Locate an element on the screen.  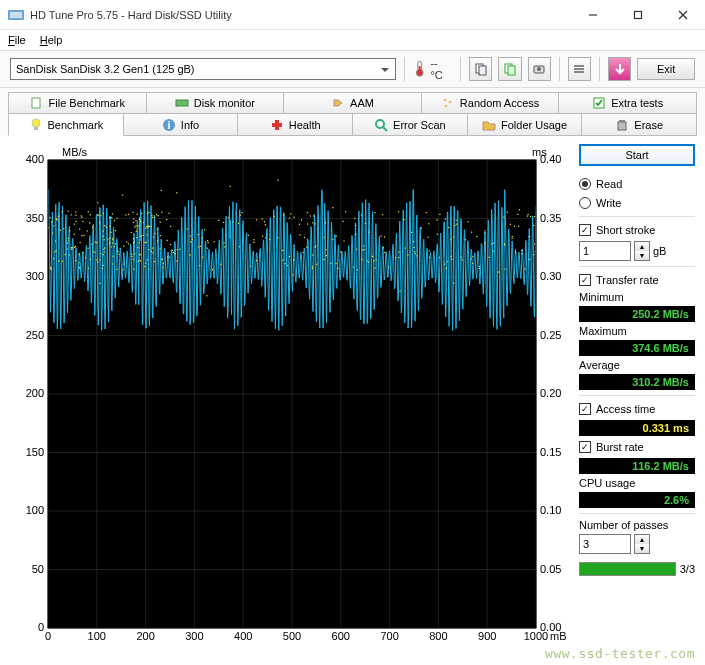
start-button: Start is located at coordinates (637, 155).